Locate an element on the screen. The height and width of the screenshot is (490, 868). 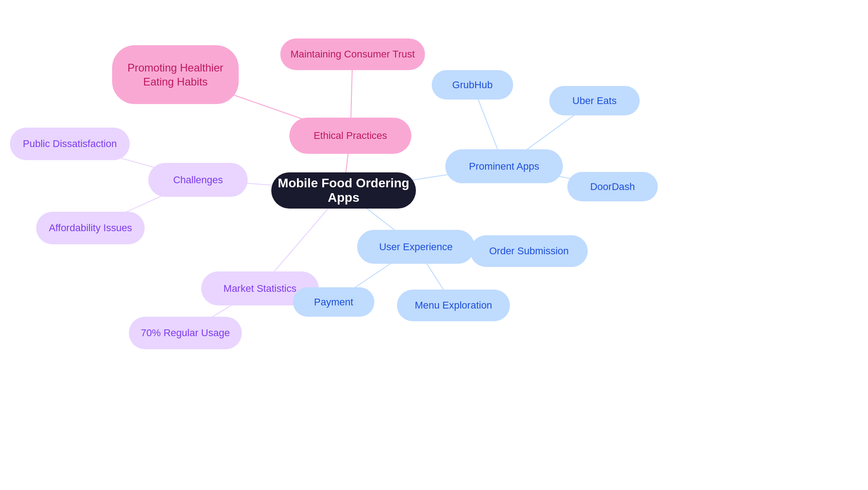
grubhub-node: GrubHub is located at coordinates (472, 85).